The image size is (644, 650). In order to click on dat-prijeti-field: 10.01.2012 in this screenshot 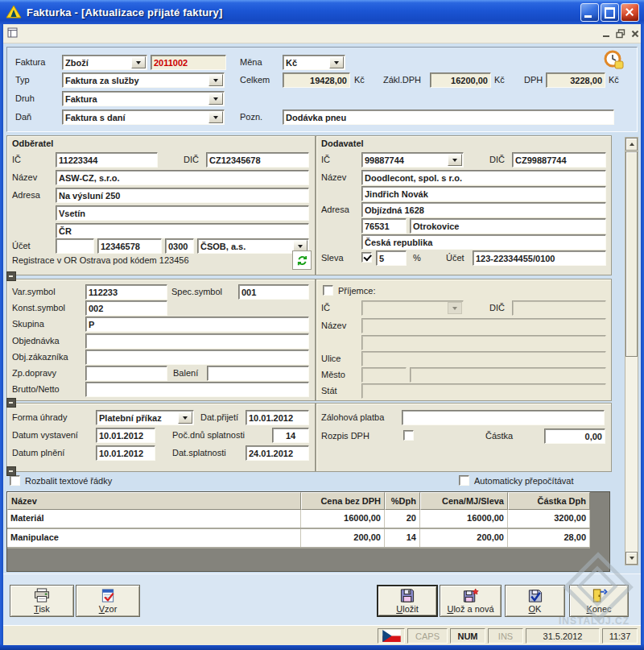, I will do `click(277, 417)`.